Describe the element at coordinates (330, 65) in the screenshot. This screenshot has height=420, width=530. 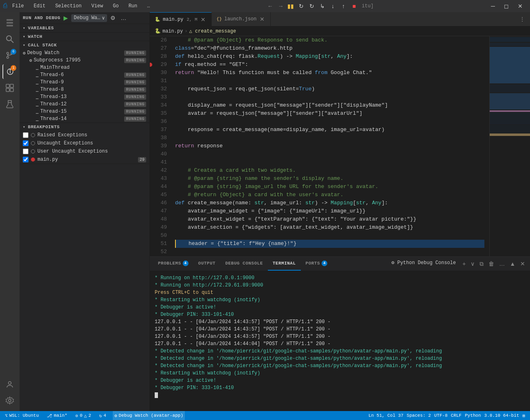
I see `code-line: if req.method == "GET":` at that location.